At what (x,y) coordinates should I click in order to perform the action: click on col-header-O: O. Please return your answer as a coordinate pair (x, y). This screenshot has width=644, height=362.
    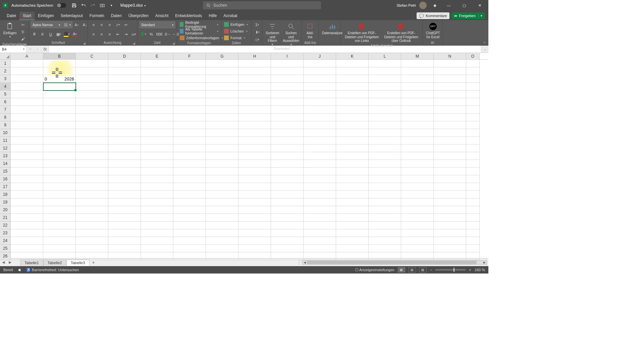
    Looking at the image, I should click on (473, 56).